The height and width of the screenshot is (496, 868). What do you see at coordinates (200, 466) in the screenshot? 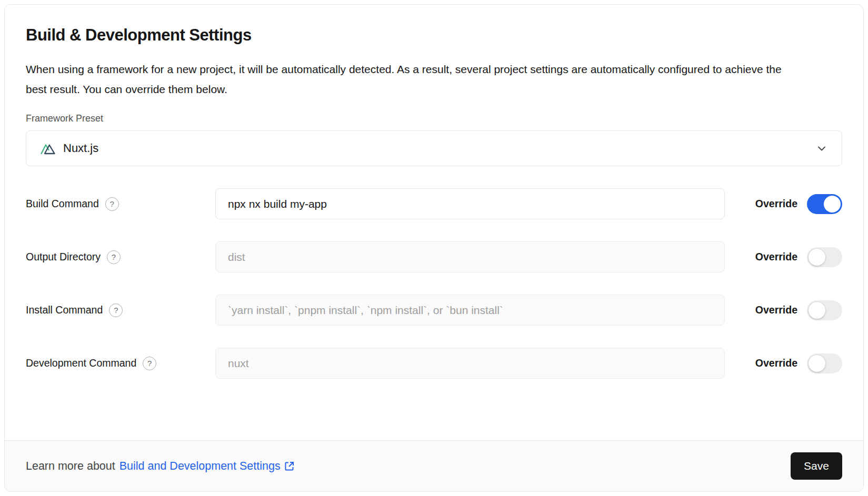
I see `link-label: Build and Development Settings` at bounding box center [200, 466].